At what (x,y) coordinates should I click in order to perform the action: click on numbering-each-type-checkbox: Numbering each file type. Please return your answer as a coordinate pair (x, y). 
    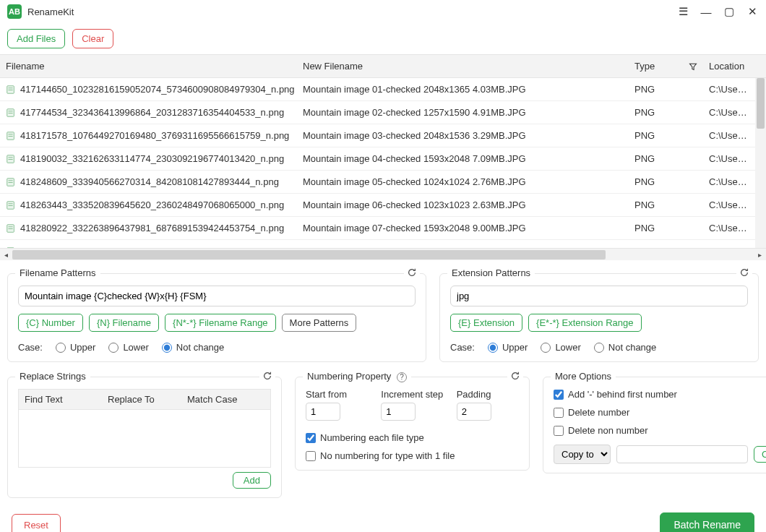
    Looking at the image, I should click on (412, 438).